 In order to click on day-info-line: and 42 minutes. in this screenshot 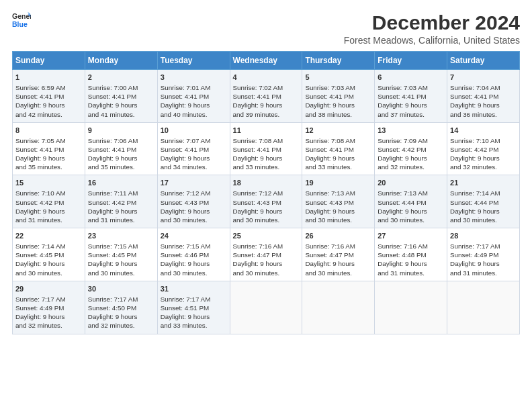, I will do `click(48, 114)`.